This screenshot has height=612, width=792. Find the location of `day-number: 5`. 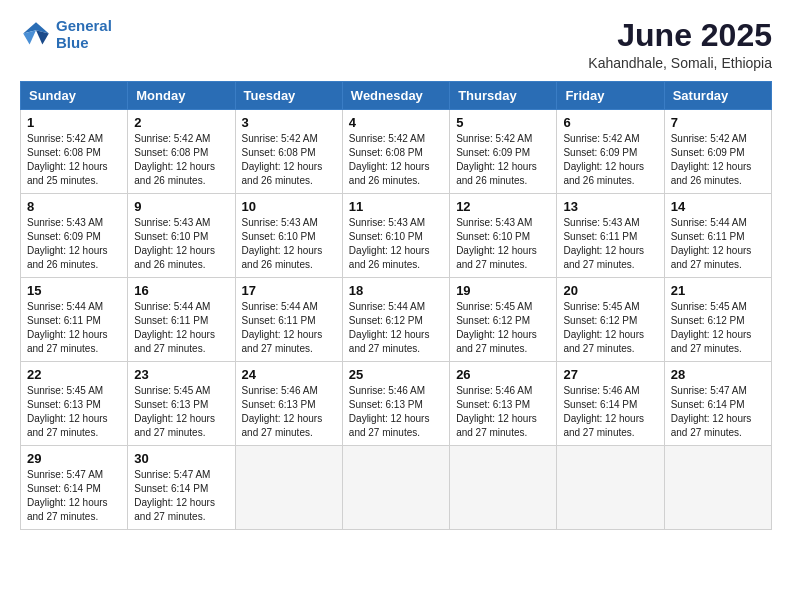

day-number: 5 is located at coordinates (503, 122).